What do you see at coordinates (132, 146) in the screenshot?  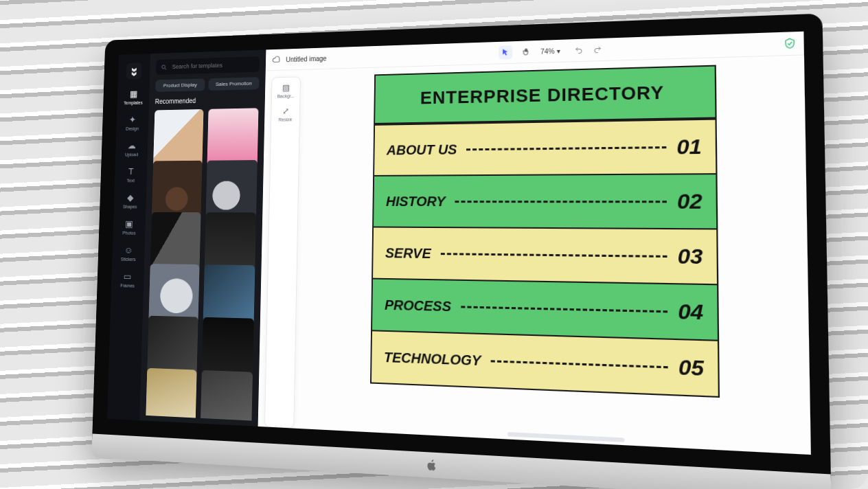 I see `upload-icon: ☁` at bounding box center [132, 146].